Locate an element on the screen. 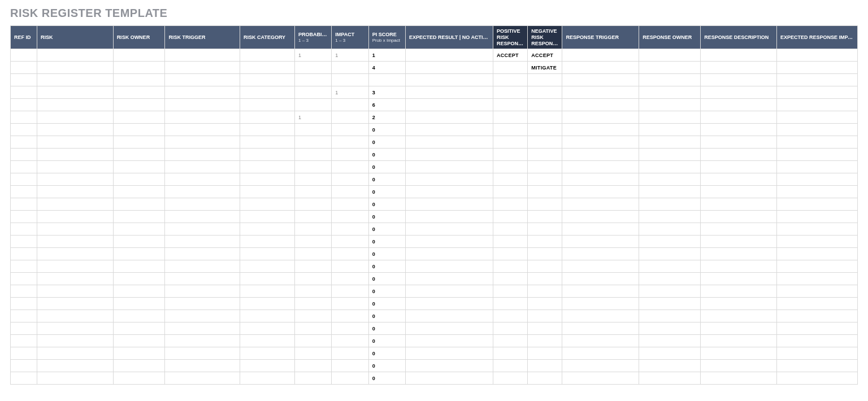 The width and height of the screenshot is (868, 401). cell-negative-response: AVOID is located at coordinates (545, 93).